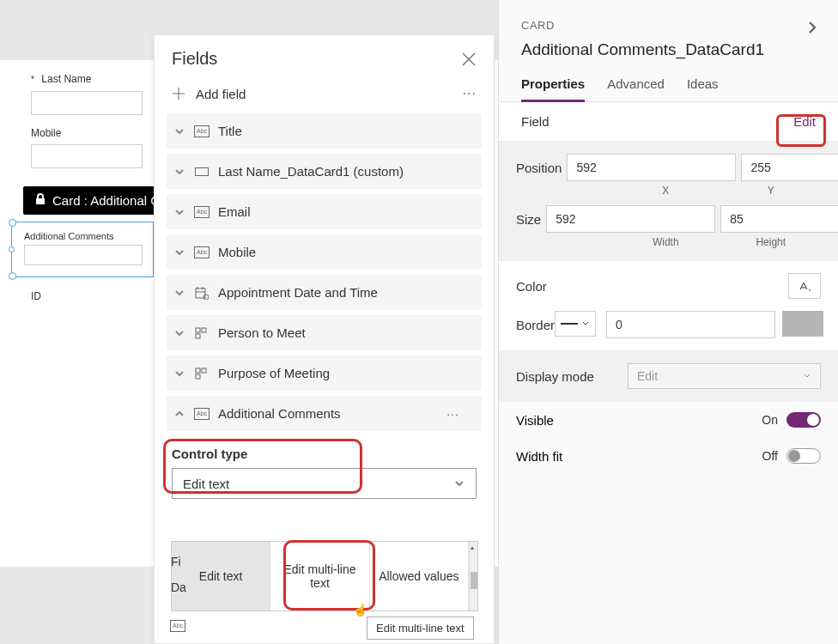  What do you see at coordinates (262, 333) in the screenshot?
I see `field-label: Person to Meet` at bounding box center [262, 333].